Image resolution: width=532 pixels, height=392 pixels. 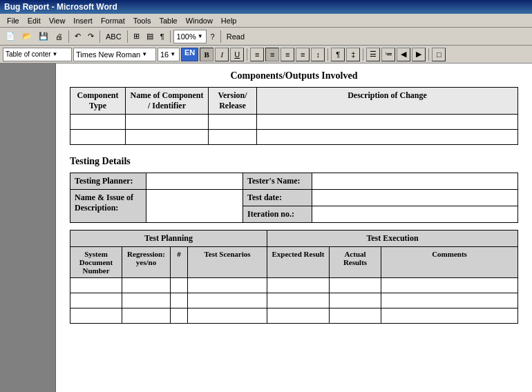 I want to click on save-btn: 💾, so click(x=44, y=37).